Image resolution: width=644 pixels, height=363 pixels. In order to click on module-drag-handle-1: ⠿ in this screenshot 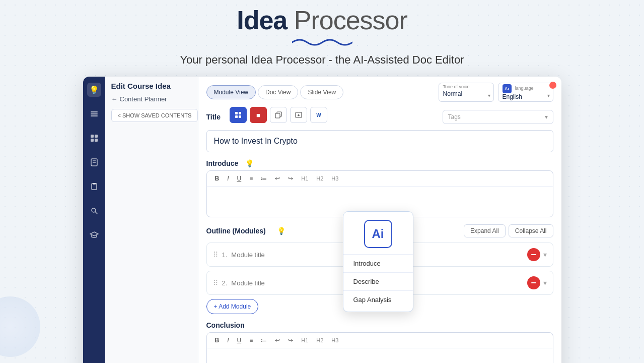, I will do `click(216, 255)`.